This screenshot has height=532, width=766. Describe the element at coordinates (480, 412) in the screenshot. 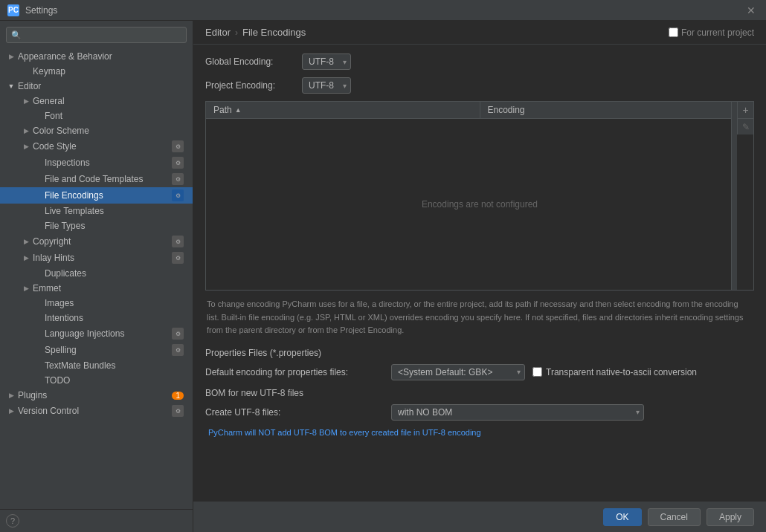

I see `create-utf8-row: Create UTF-8 files: with NO BOM` at that location.